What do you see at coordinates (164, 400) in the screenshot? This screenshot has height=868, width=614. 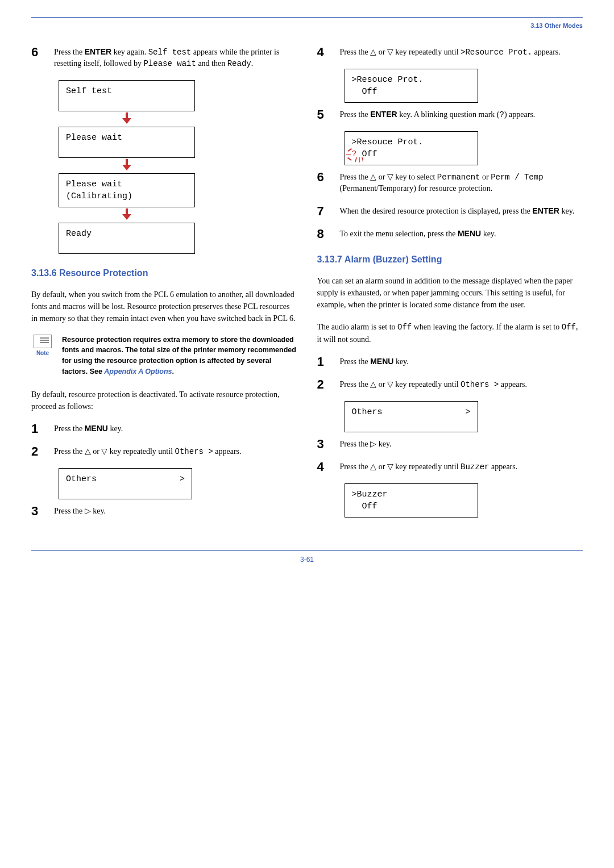 I see `para: By default, resource protection is deact…` at bounding box center [164, 400].